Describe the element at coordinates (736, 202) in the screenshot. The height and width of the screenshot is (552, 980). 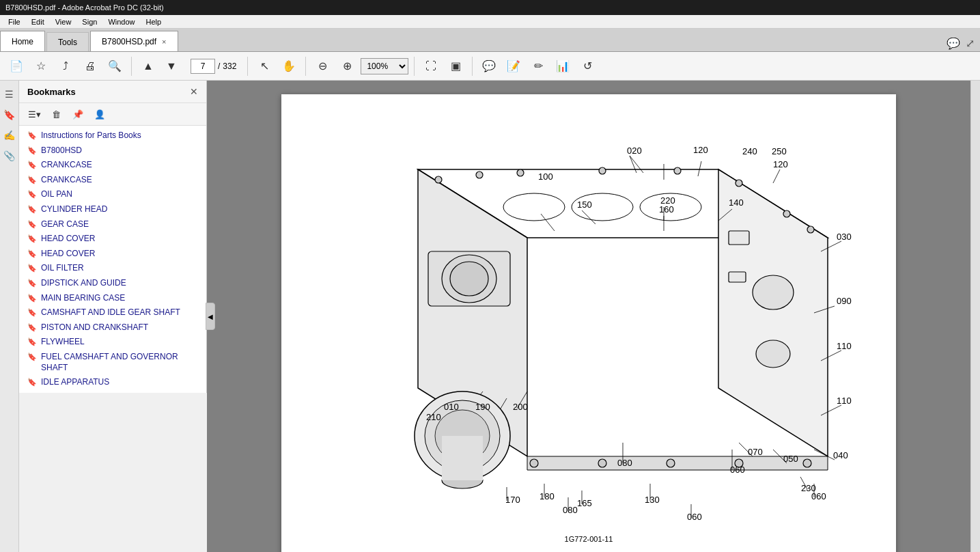
I see `svg-text: 140` at that location.